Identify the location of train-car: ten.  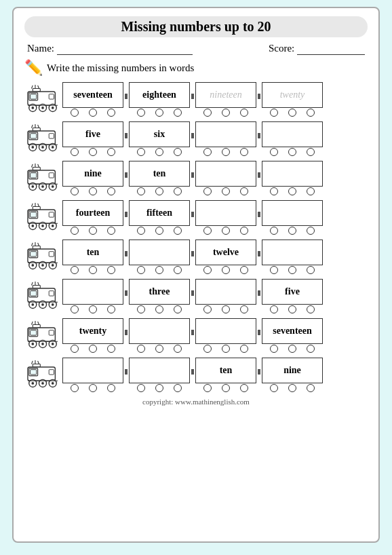
(159, 178).